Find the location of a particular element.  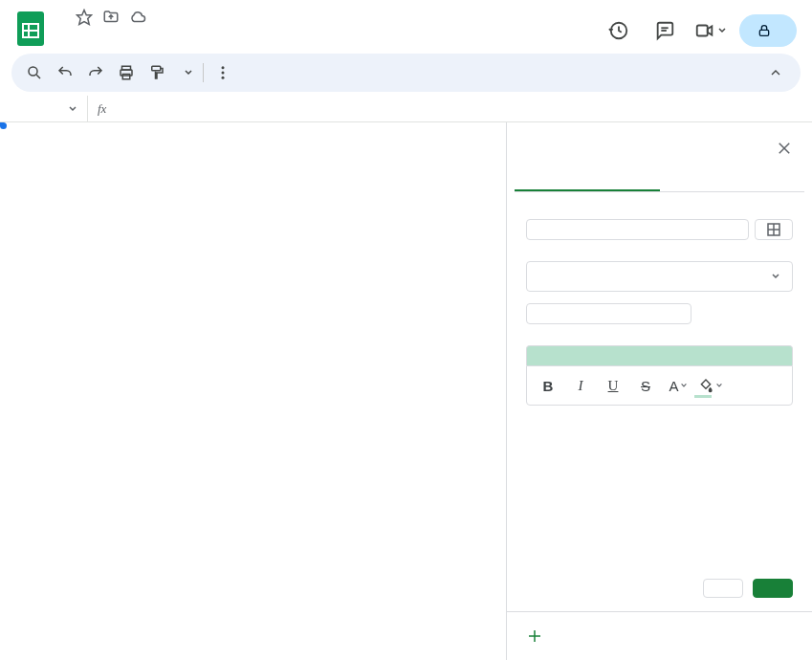

strikethrough-button: S is located at coordinates (646, 385).